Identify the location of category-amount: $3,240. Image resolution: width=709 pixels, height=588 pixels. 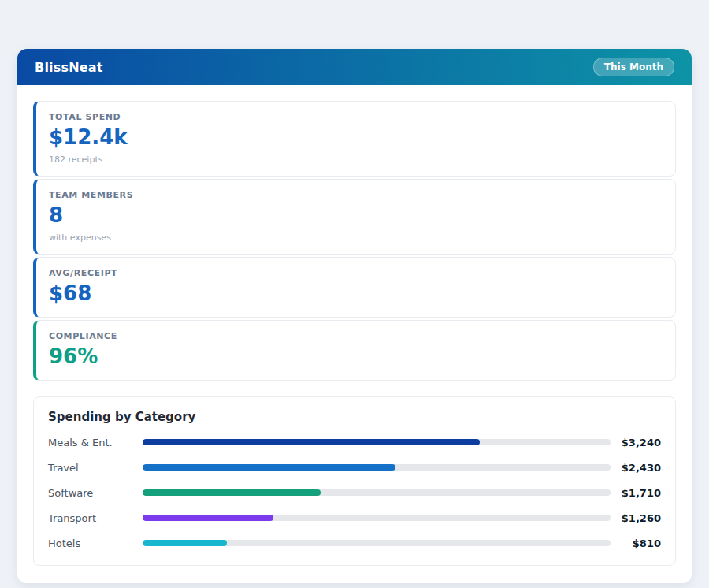
(636, 443).